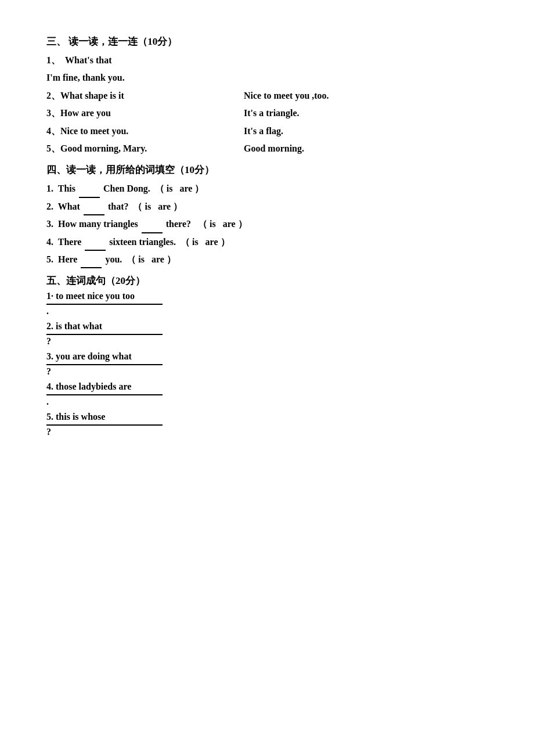 Image resolution: width=534 pixels, height=756 pixels. Describe the element at coordinates (145, 131) in the screenshot. I see `item-left: 4、Nice to meet you.` at that location.